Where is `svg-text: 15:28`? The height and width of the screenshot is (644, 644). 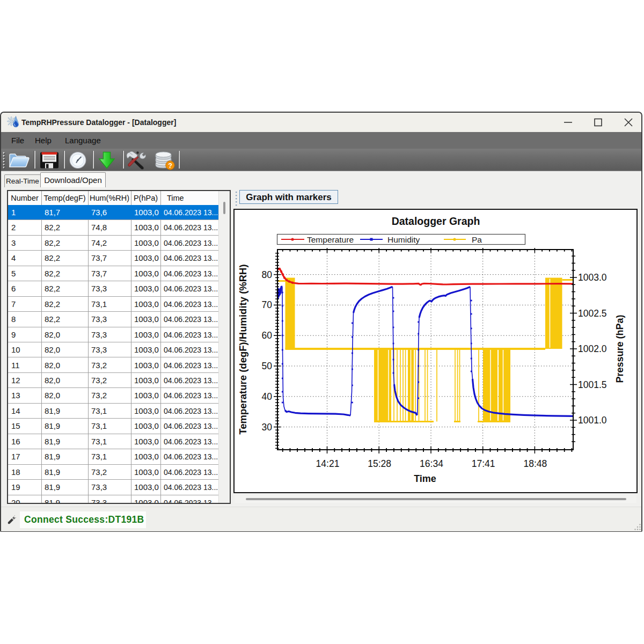 svg-text: 15:28 is located at coordinates (379, 464).